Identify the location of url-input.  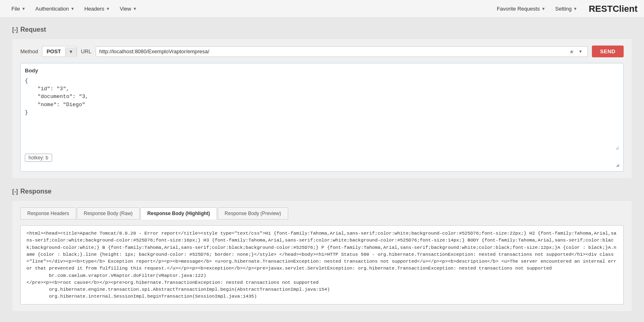
(333, 51).